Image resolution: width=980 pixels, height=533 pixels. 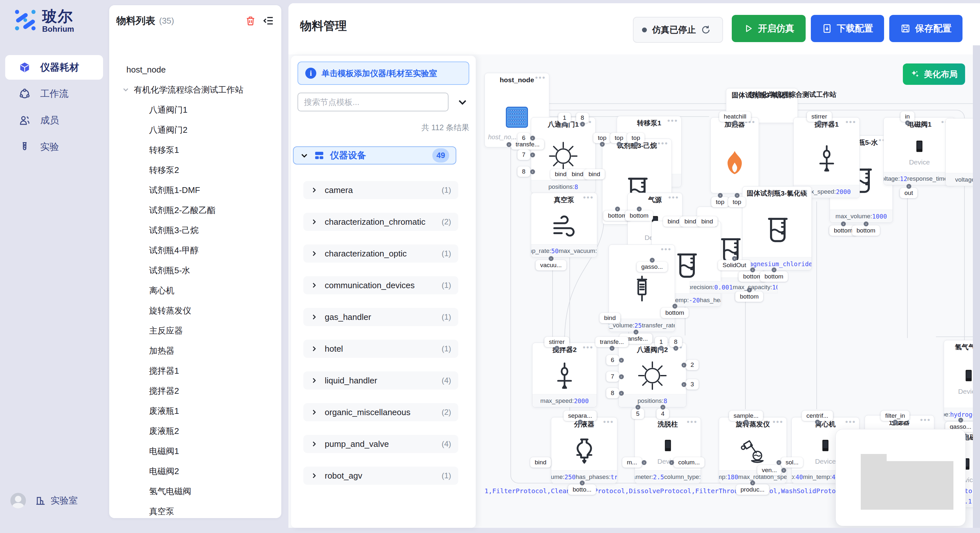 I want to click on collapse-panel-icon, so click(x=269, y=21).